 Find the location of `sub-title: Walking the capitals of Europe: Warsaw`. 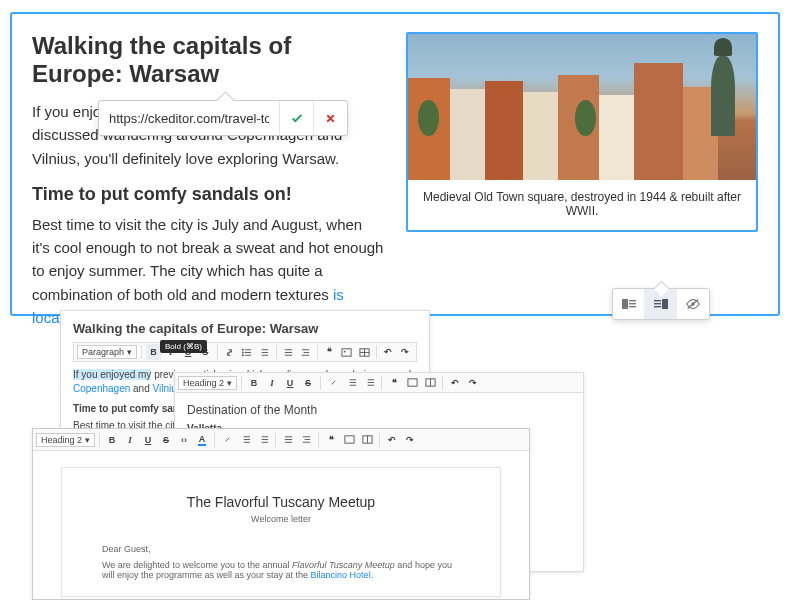

sub-title: Walking the capitals of Europe: Warsaw is located at coordinates (245, 328).